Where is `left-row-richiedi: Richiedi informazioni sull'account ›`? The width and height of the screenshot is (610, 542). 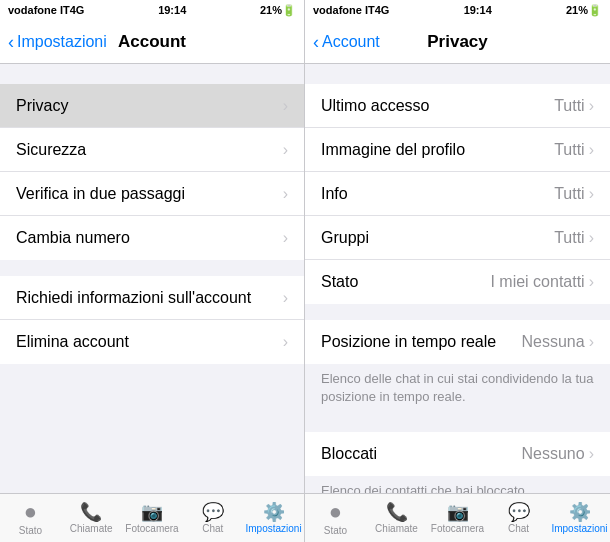
left-row-richiedi: Richiedi informazioni sull'account › is located at coordinates (152, 298).